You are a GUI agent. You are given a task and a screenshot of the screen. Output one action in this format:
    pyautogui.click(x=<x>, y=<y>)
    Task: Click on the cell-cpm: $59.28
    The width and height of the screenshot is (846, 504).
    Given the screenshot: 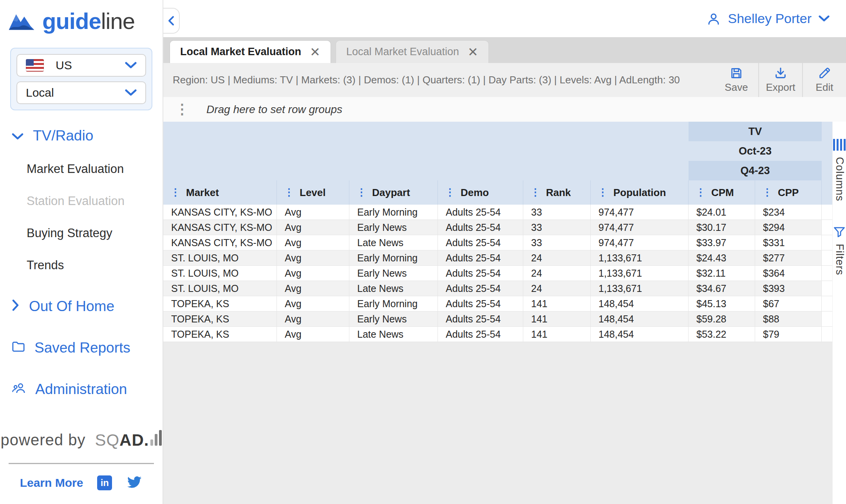 What is the action you would take?
    pyautogui.click(x=722, y=319)
    